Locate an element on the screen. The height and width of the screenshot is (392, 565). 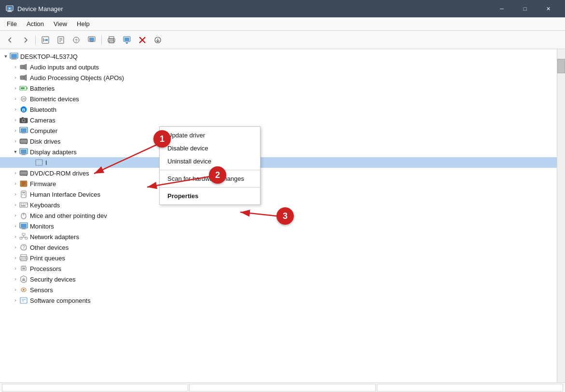
tree-item-4: ›BBluetooth is located at coordinates (278, 109).